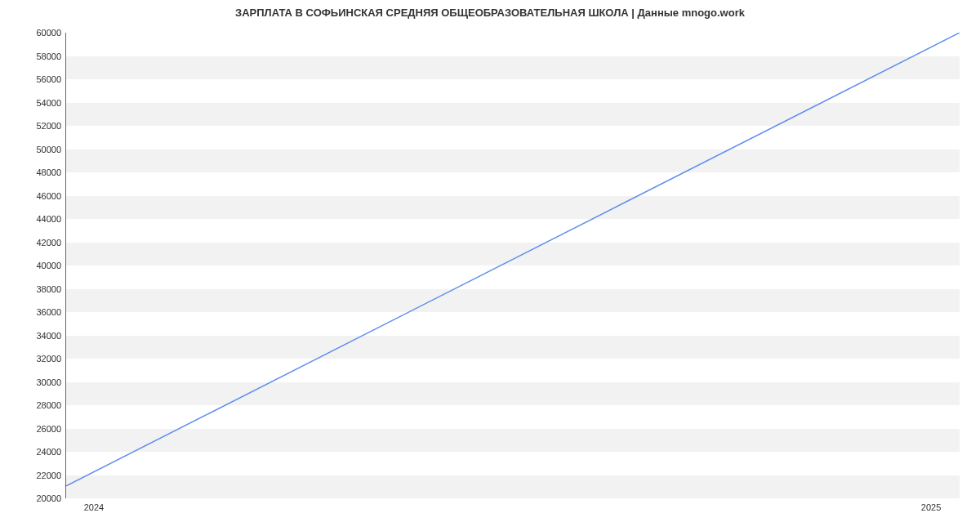  I want to click on y-tick-label: 32000, so click(41, 359).